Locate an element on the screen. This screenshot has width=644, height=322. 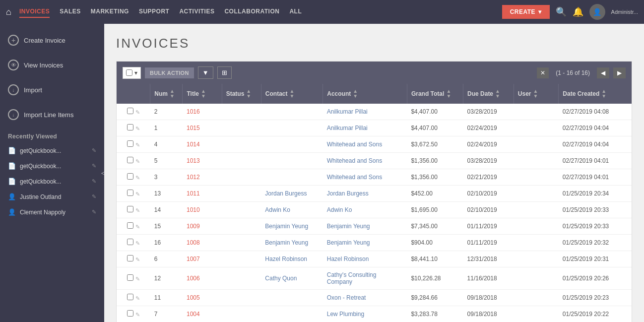
nav-item-marketing: MARKETING is located at coordinates (110, 12).